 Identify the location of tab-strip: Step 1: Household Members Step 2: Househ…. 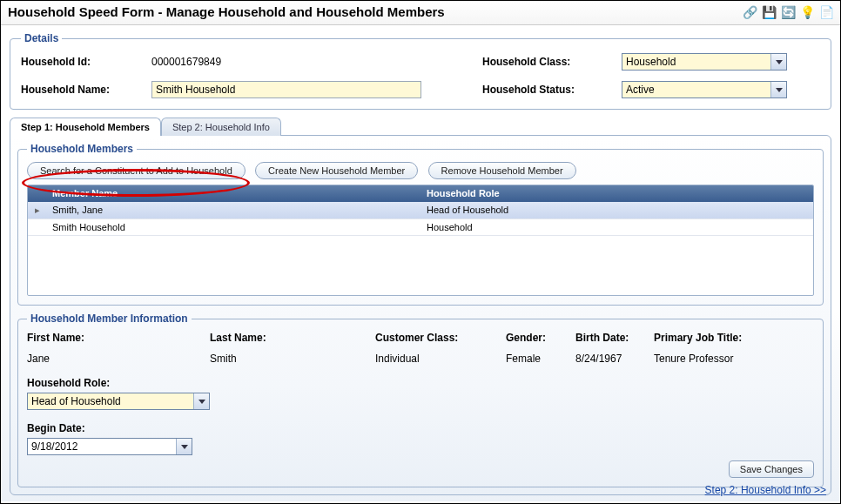
(420, 127).